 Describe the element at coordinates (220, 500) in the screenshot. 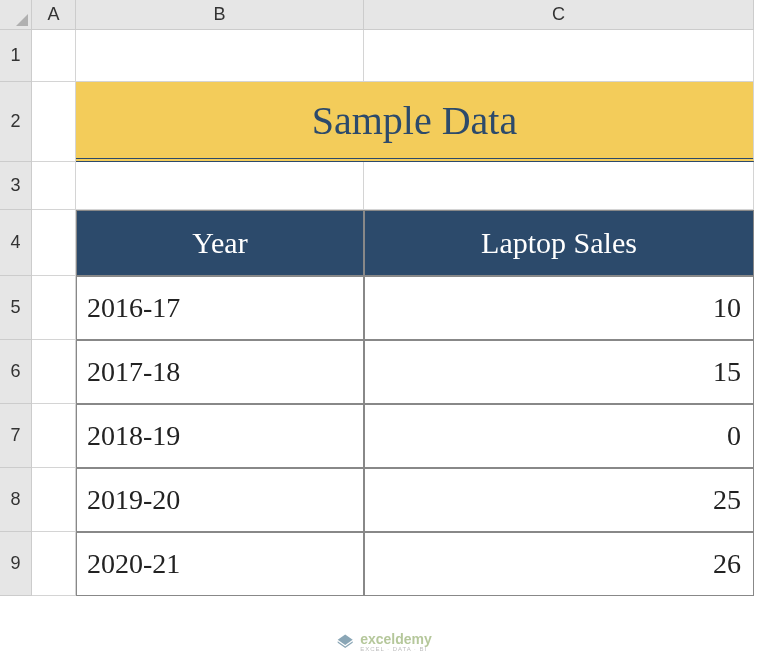

I see `cell-year-3: 2019-20` at that location.